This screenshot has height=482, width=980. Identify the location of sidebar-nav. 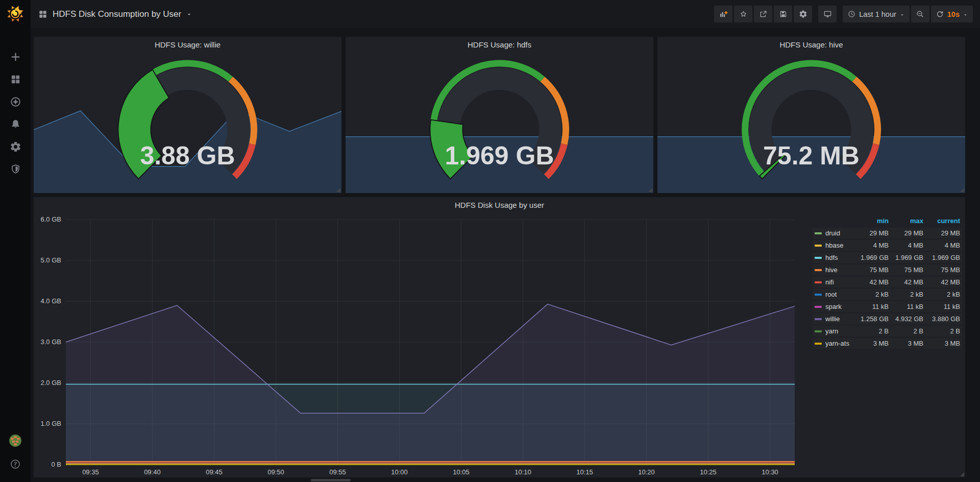
(15, 118).